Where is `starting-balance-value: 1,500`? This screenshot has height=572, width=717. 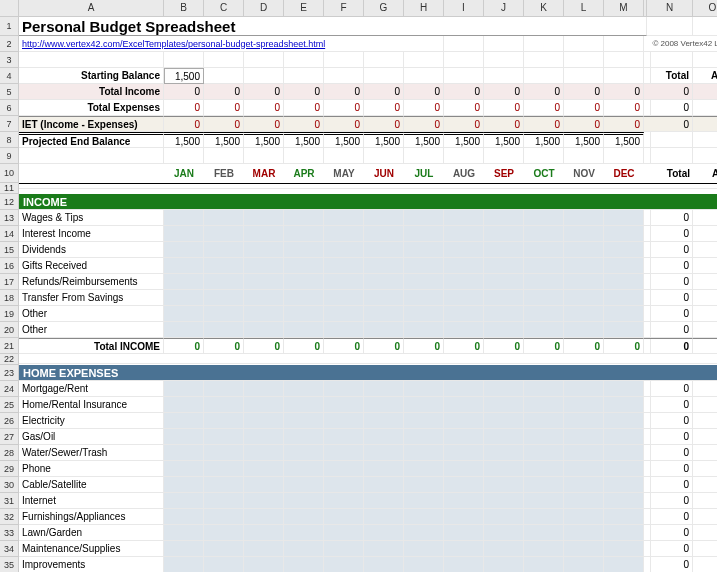
starting-balance-value: 1,500 is located at coordinates (184, 76).